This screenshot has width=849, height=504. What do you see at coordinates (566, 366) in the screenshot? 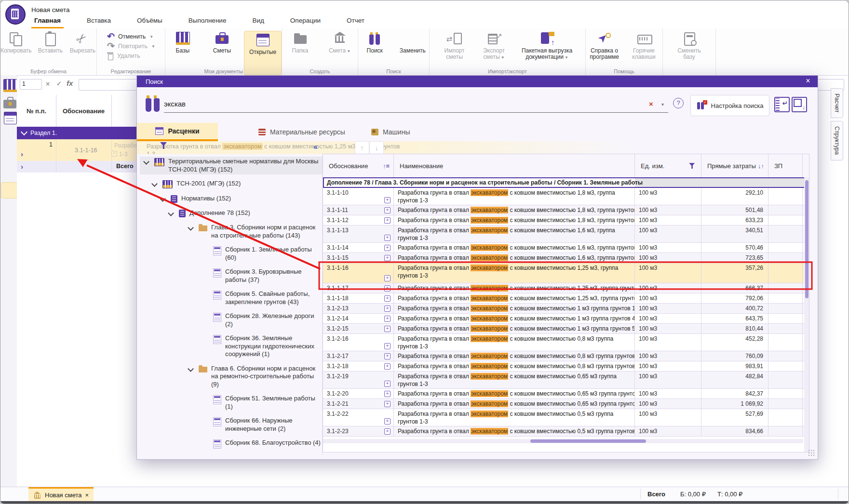
I see `table-row-3.1-2-18: 3.1-2-18+Разработка грунта в отвал экска…` at bounding box center [566, 366].